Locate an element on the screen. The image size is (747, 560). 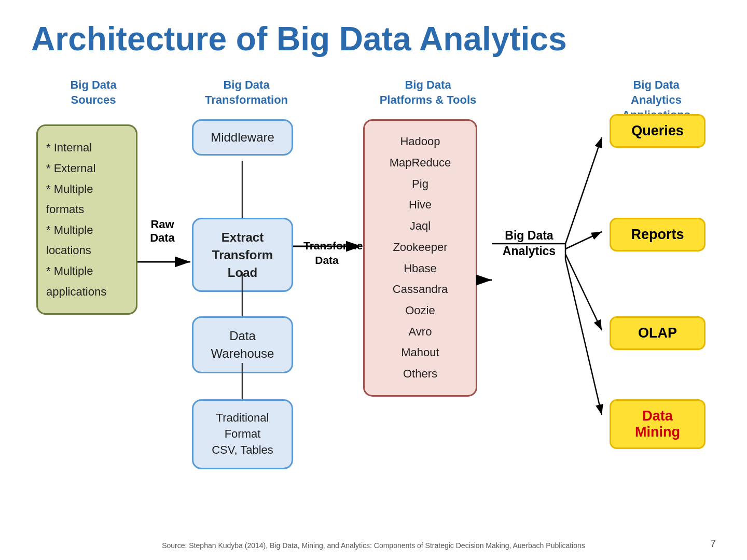
source-locations: * Multiplelocations is located at coordinates (87, 241).